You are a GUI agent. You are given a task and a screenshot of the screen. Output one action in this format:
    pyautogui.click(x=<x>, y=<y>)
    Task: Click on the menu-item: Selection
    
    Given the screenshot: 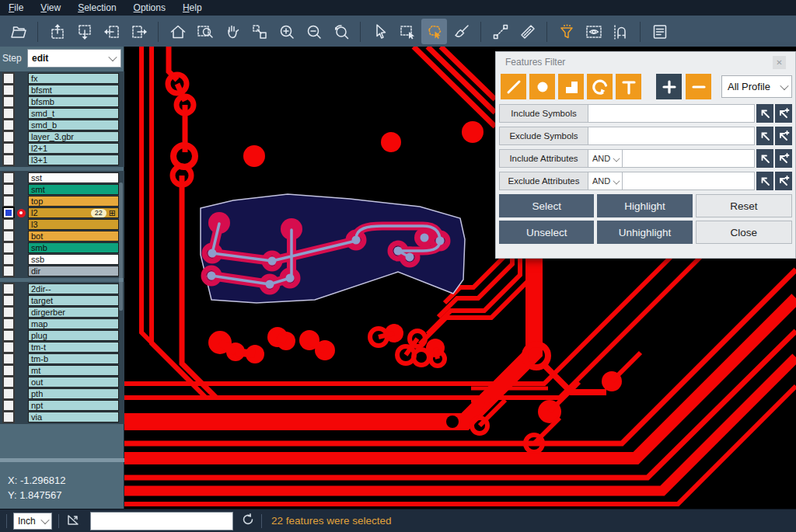 What is the action you would take?
    pyautogui.click(x=96, y=8)
    